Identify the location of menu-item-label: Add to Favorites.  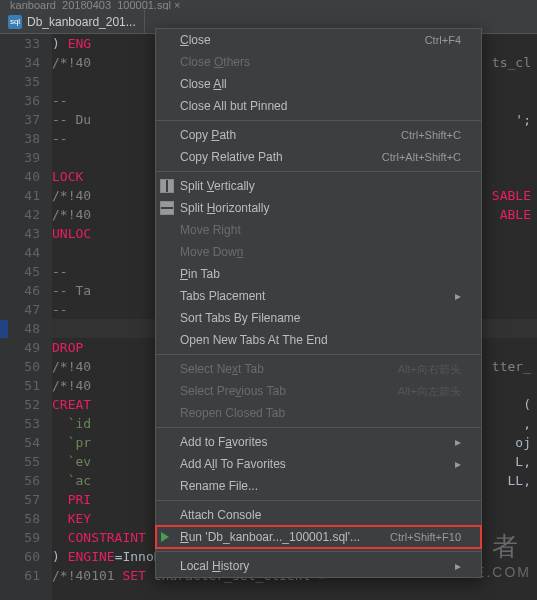
(314, 442).